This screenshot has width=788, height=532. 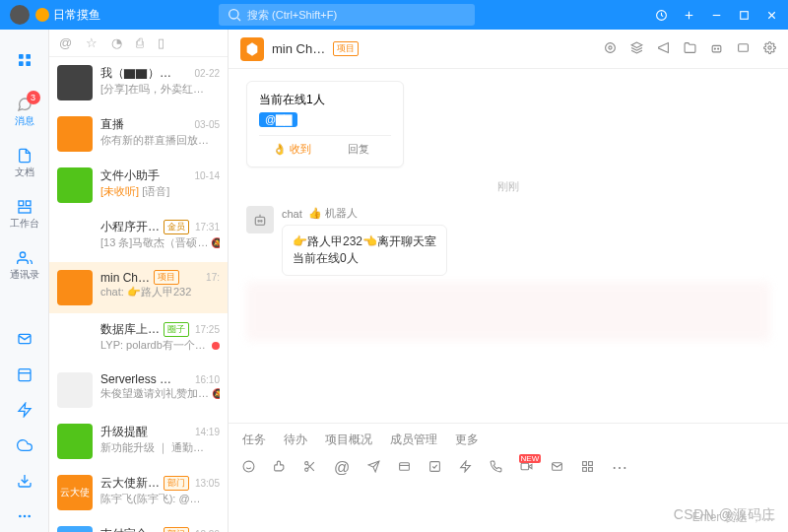 I want to click on sidebar-item-workspace: 工作台, so click(x=25, y=215).